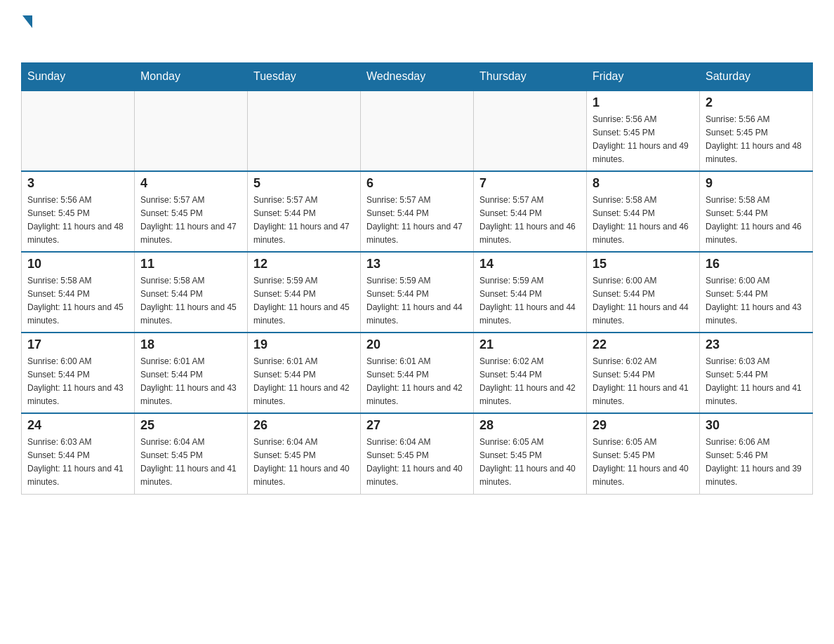 This screenshot has height=644, width=834. Describe the element at coordinates (417, 292) in the screenshot. I see `calendar-week-row: 10 Sunrise: 5:58 AMSunset: 5:44 PMDaylig…` at that location.